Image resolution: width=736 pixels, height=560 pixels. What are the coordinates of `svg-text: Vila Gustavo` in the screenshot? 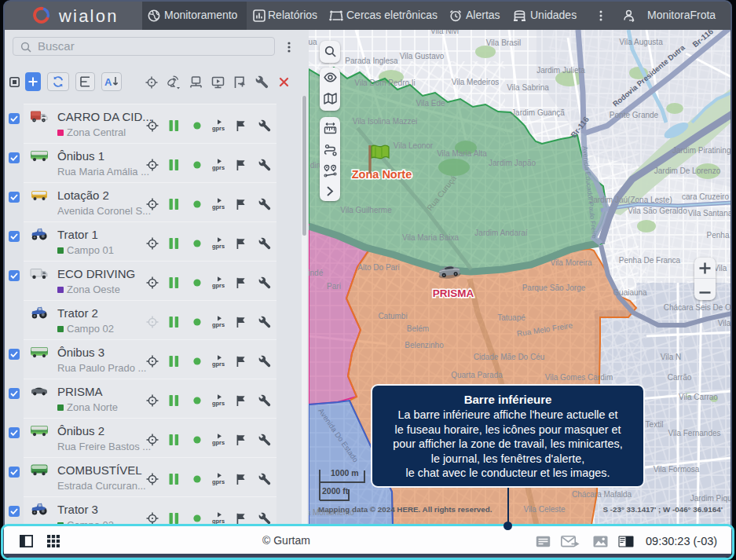 It's located at (423, 57).